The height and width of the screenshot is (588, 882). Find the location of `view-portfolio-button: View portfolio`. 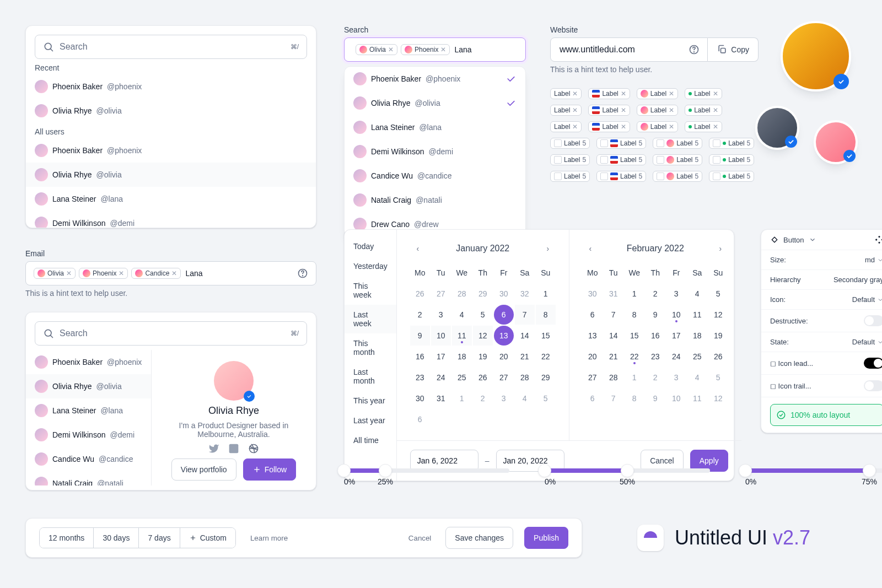

view-portfolio-button: View portfolio is located at coordinates (204, 470).